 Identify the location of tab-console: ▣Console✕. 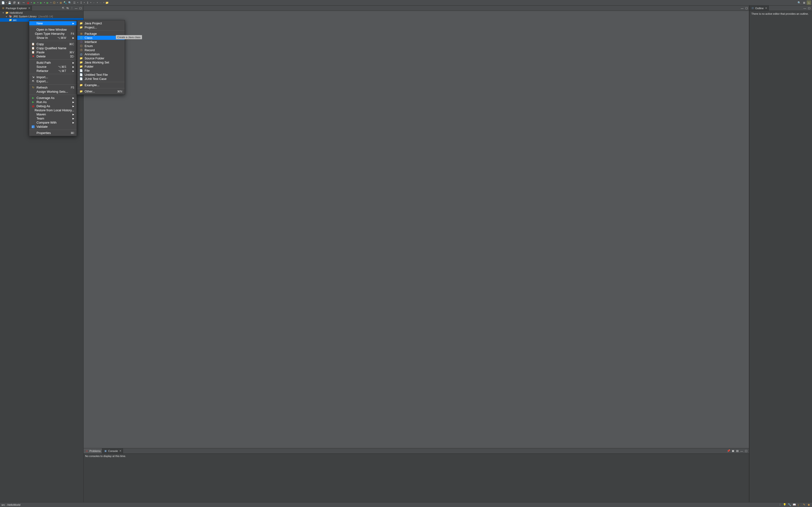
(113, 451).